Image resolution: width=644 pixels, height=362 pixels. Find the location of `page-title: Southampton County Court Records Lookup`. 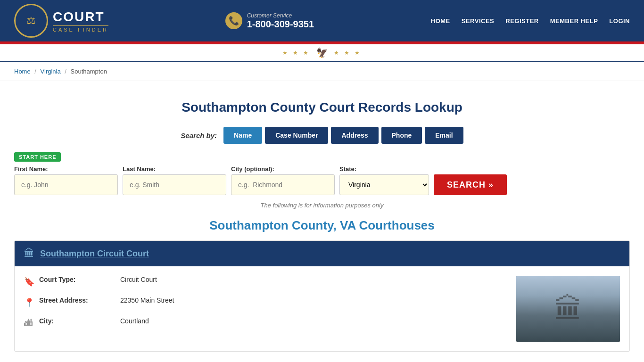

page-title: Southampton County Court Records Lookup is located at coordinates (322, 107).